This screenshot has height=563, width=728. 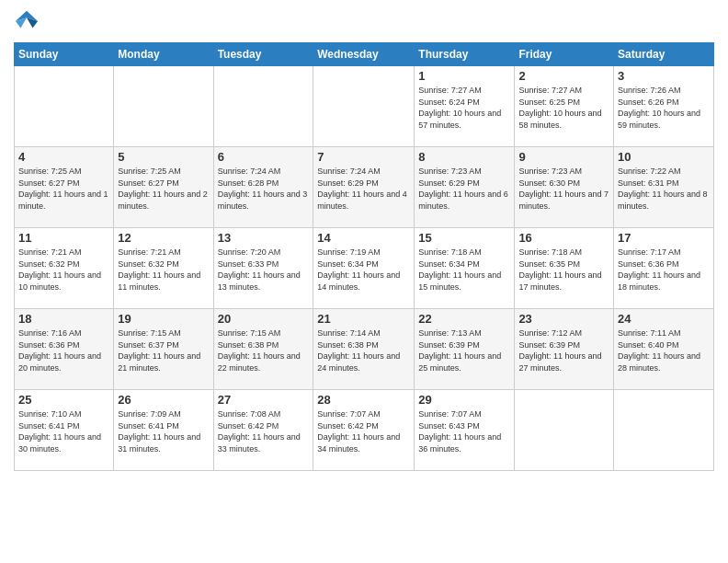 What do you see at coordinates (64, 350) in the screenshot?
I see `calendar-cell: 18Sunrise: 7:16 AM Sunset: 6:36 PM Dayli…` at bounding box center [64, 350].